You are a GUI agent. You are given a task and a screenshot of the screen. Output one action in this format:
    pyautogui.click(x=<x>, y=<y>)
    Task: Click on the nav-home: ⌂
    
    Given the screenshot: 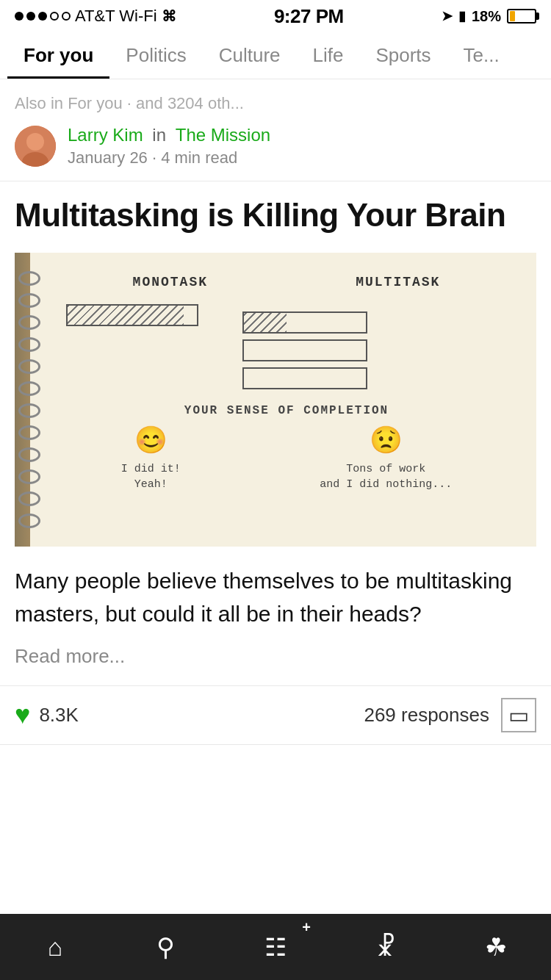 What is the action you would take?
    pyautogui.click(x=55, y=947)
    